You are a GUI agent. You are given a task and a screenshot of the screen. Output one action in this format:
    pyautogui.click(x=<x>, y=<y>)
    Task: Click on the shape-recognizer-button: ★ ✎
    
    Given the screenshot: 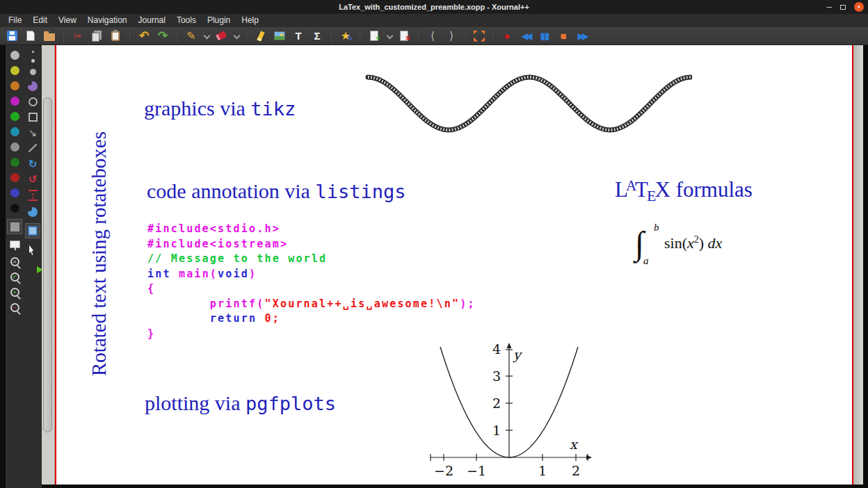 What is the action you would take?
    pyautogui.click(x=346, y=36)
    